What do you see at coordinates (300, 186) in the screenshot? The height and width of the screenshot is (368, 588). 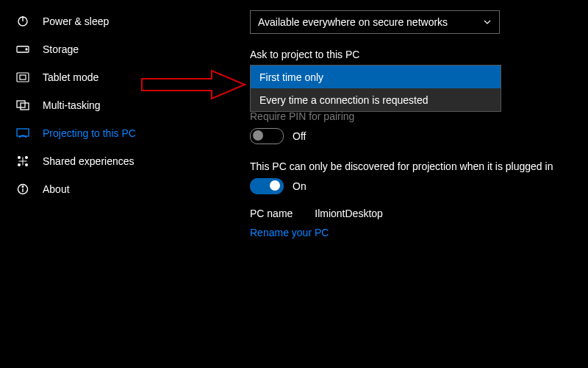 I see `discover-state: On` at bounding box center [300, 186].